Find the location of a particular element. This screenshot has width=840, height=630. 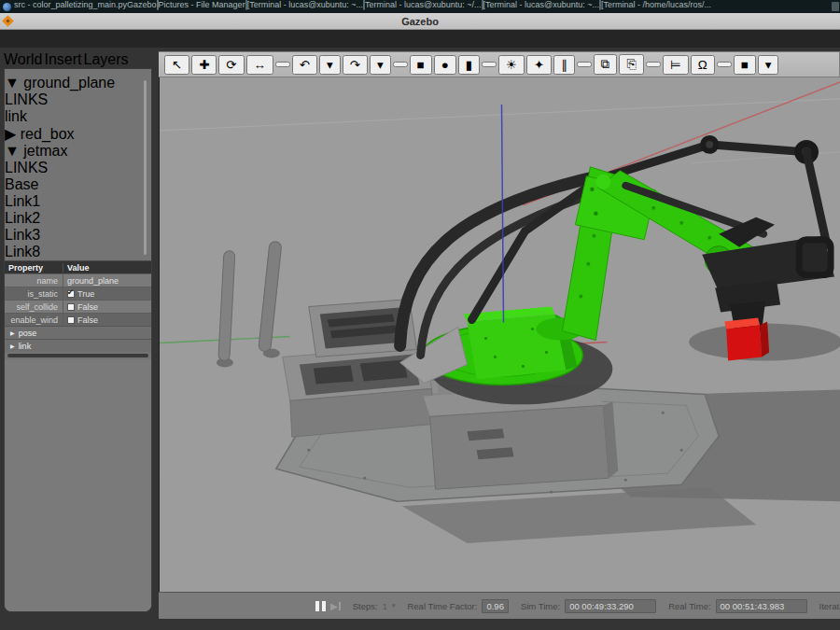

red-cube is located at coordinates (747, 340).